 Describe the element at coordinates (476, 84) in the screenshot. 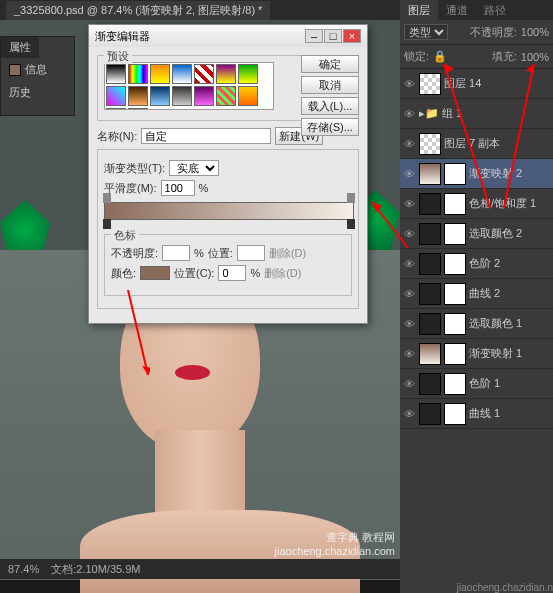

I see `layer-row: 👁图层 14` at that location.